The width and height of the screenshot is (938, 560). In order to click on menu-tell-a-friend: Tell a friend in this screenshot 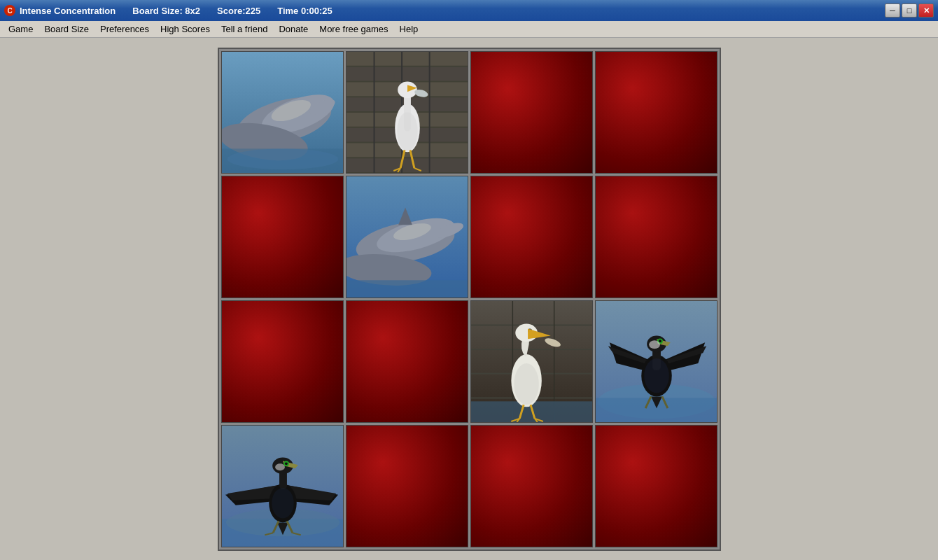, I will do `click(244, 29)`.